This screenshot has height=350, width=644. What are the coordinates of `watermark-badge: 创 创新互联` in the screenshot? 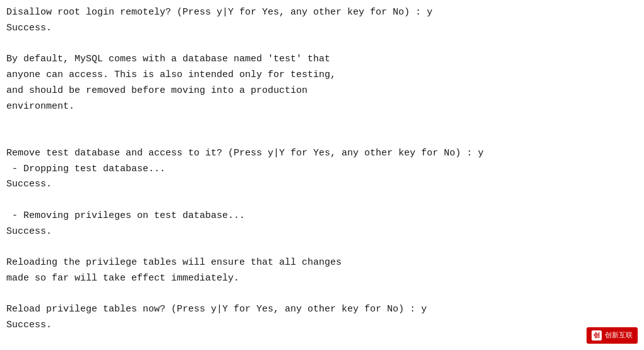 It's located at (612, 335).